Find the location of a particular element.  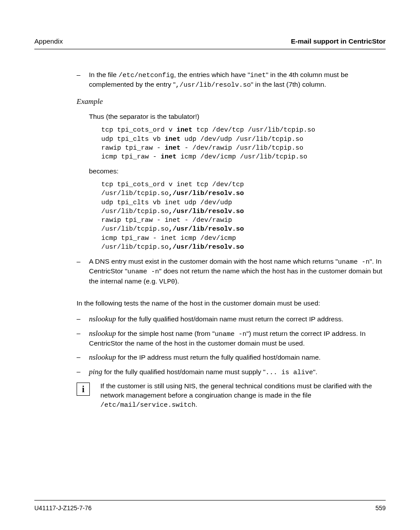

list-item: –nslookup for the fully qualified host/d… is located at coordinates (231, 320).